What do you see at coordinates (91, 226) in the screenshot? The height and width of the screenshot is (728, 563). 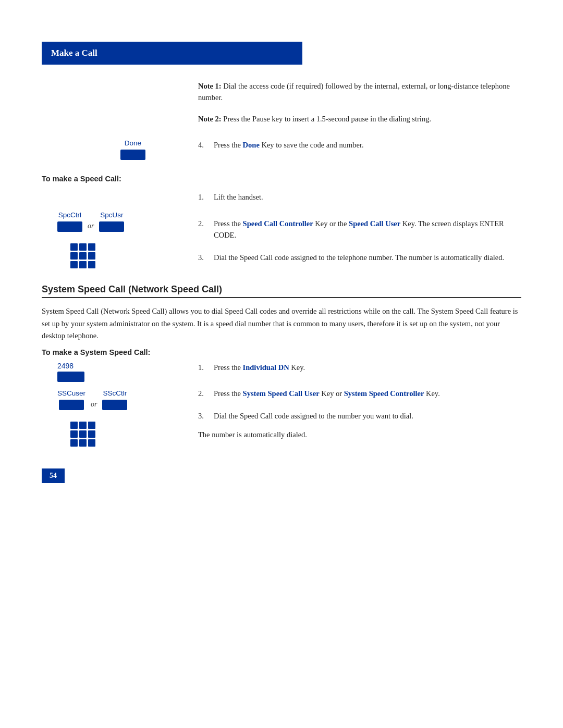 I see `or-label: or` at bounding box center [91, 226].